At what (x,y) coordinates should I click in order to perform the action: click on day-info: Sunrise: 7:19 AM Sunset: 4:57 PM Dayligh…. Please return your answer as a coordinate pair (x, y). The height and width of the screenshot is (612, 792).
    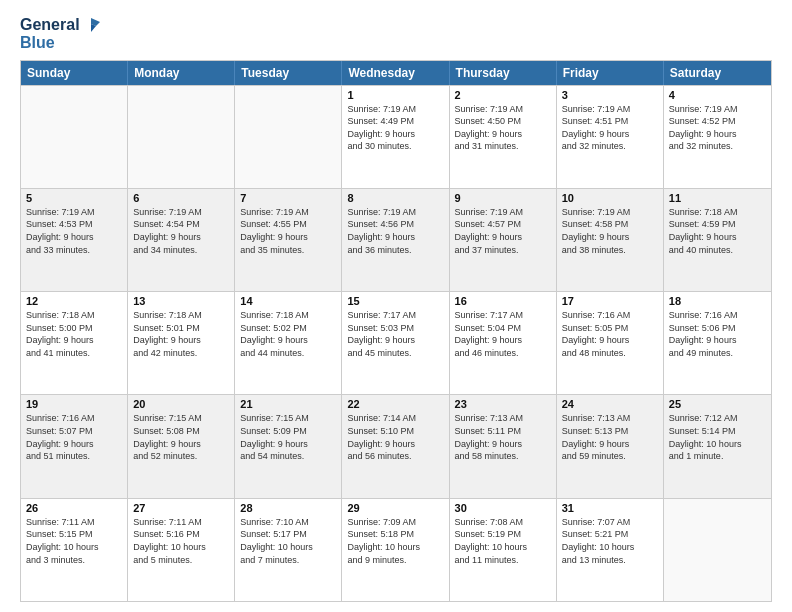
    Looking at the image, I should click on (503, 231).